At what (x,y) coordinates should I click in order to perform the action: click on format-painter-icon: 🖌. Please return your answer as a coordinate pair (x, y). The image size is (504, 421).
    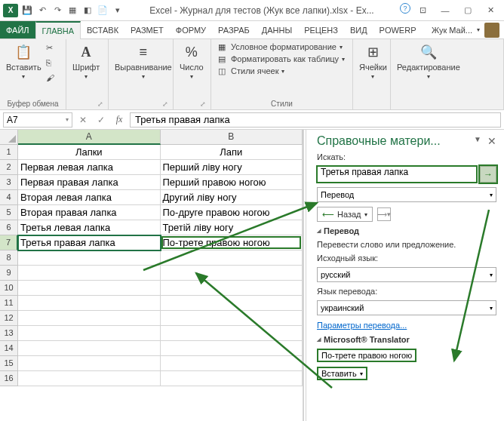
    Looking at the image, I should click on (53, 78).